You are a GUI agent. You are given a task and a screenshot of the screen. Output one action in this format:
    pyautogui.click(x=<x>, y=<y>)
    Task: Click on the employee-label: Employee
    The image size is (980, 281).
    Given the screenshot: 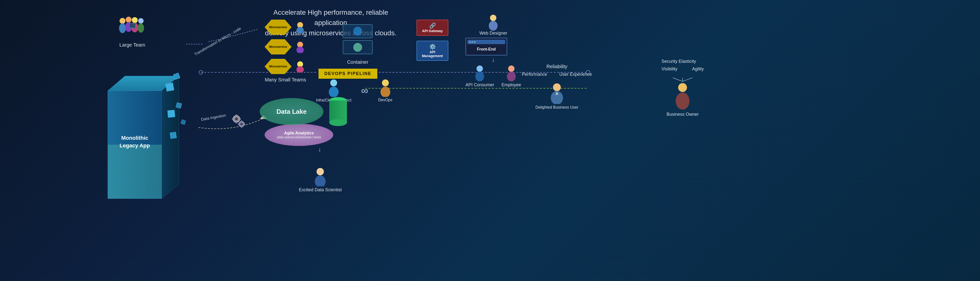 What is the action you would take?
    pyautogui.click(x=511, y=85)
    